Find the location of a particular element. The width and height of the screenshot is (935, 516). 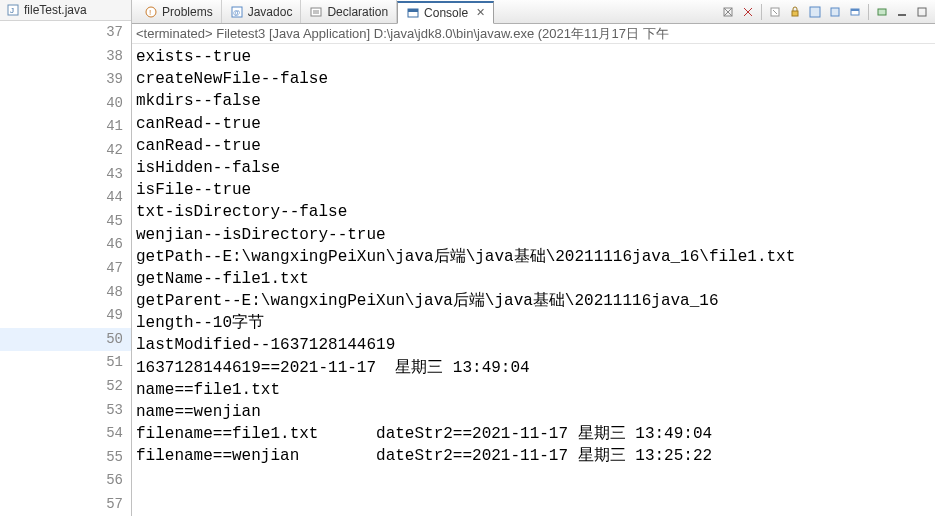

console-line: lastModified--1637128144619 is located at coordinates (534, 345).